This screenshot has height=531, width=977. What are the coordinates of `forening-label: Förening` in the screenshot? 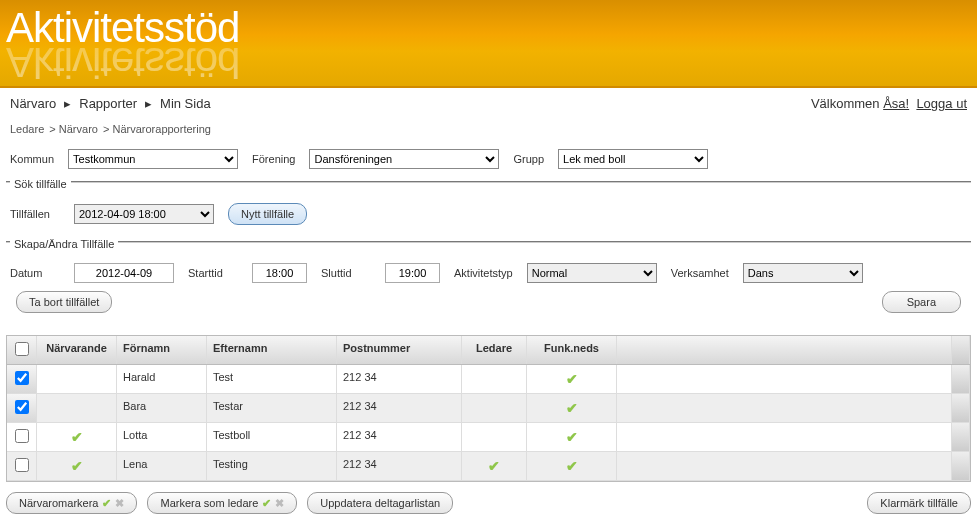 It's located at (274, 159).